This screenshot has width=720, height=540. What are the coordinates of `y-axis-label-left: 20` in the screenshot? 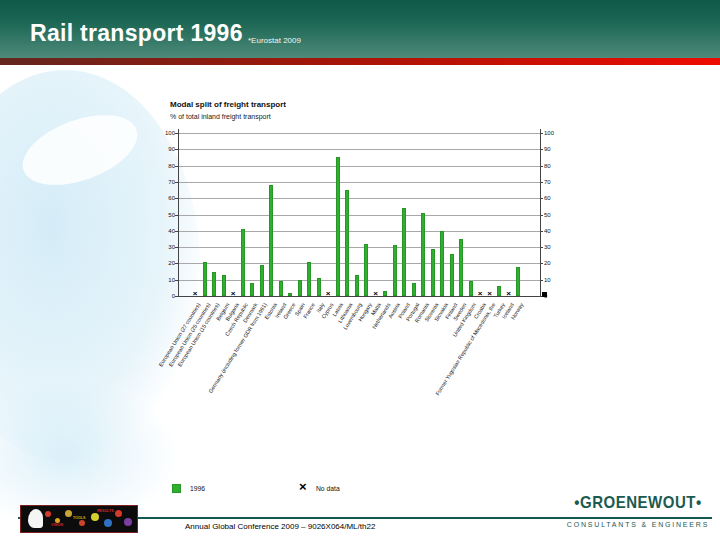 It's located at (167, 264).